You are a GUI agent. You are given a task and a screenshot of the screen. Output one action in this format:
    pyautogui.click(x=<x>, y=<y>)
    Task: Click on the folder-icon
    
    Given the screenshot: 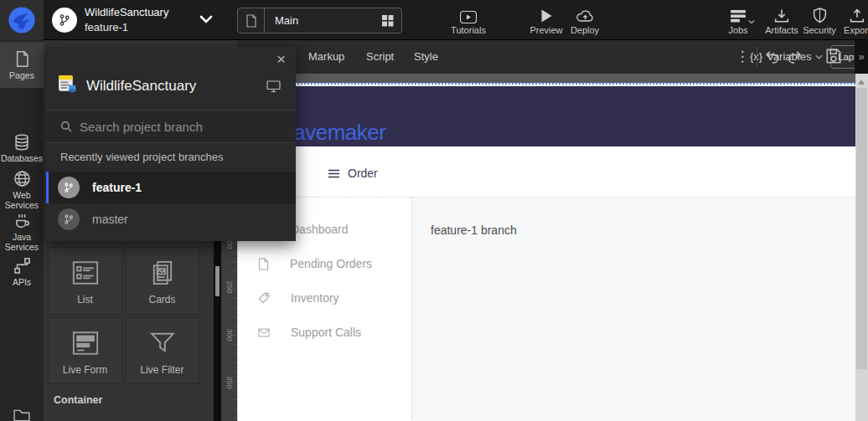 What is the action you would take?
    pyautogui.click(x=22, y=415)
    